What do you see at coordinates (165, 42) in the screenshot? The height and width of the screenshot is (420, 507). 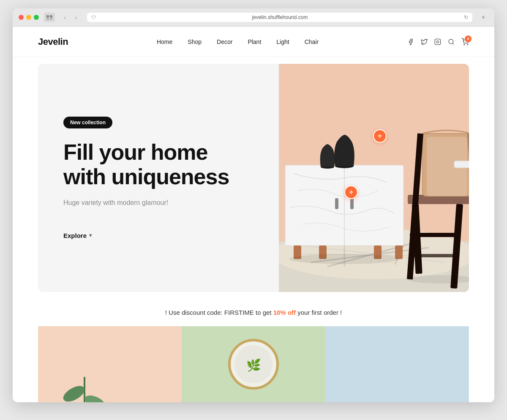 I see `nav-home: Home` at bounding box center [165, 42].